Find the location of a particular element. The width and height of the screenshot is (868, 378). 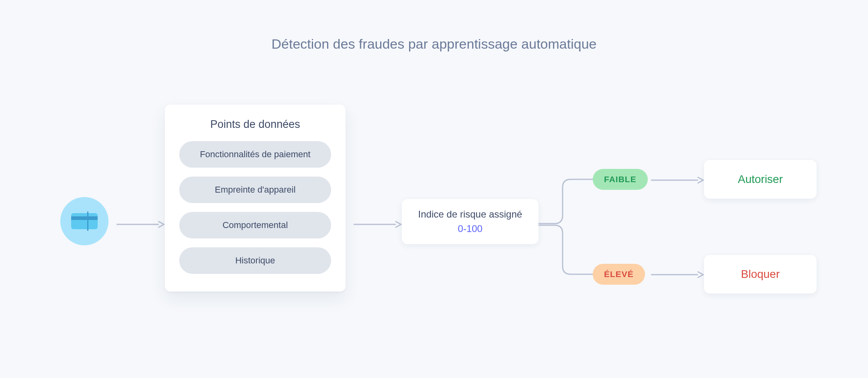

branch-connector-icon is located at coordinates (571, 229).